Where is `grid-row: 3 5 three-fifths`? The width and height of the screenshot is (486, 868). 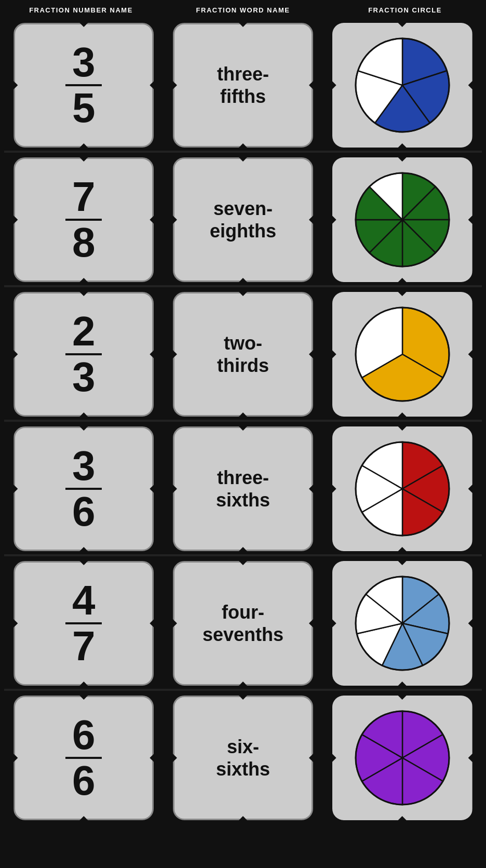
grid-row: 3 5 three-fifths is located at coordinates (243, 84).